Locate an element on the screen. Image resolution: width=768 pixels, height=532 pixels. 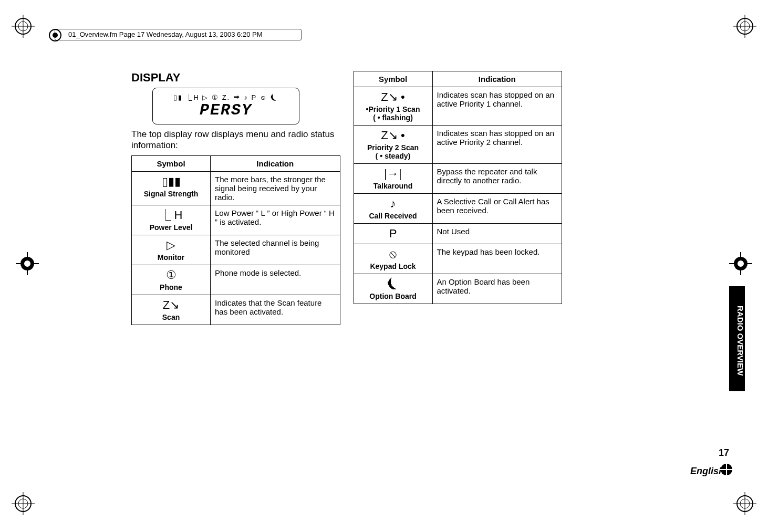
indication-cell: A Selective Call or Call Alert has been … is located at coordinates (497, 209).